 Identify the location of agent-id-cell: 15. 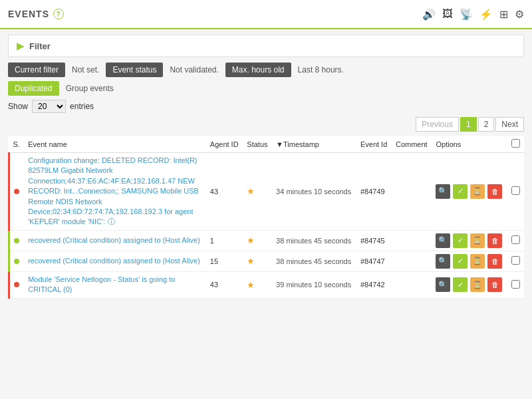
(225, 261).